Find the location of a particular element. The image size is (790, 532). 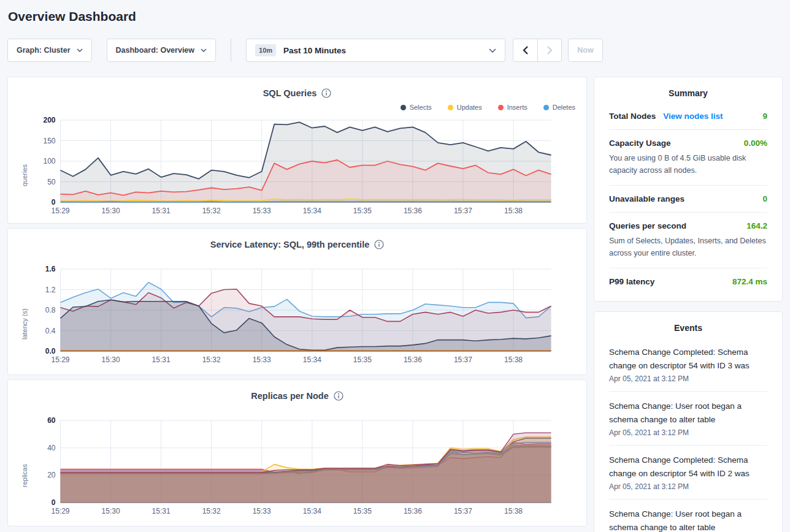

legend-label: Deletes is located at coordinates (564, 107).